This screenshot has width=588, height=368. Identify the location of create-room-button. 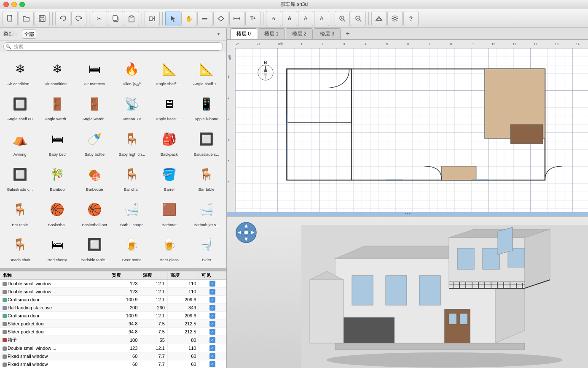
(221, 19).